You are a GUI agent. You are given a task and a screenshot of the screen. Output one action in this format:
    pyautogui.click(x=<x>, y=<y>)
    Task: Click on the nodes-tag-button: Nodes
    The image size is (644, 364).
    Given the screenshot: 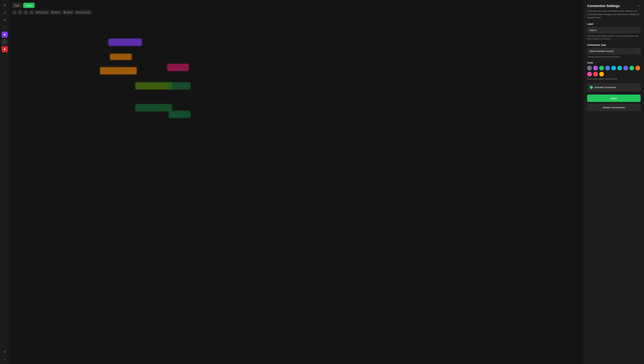 What is the action you would take?
    pyautogui.click(x=56, y=12)
    